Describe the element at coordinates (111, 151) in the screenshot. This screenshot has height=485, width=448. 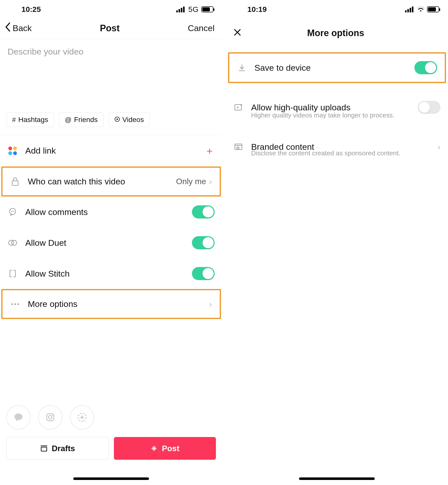
I see `add-link-row: Add link ＋` at that location.